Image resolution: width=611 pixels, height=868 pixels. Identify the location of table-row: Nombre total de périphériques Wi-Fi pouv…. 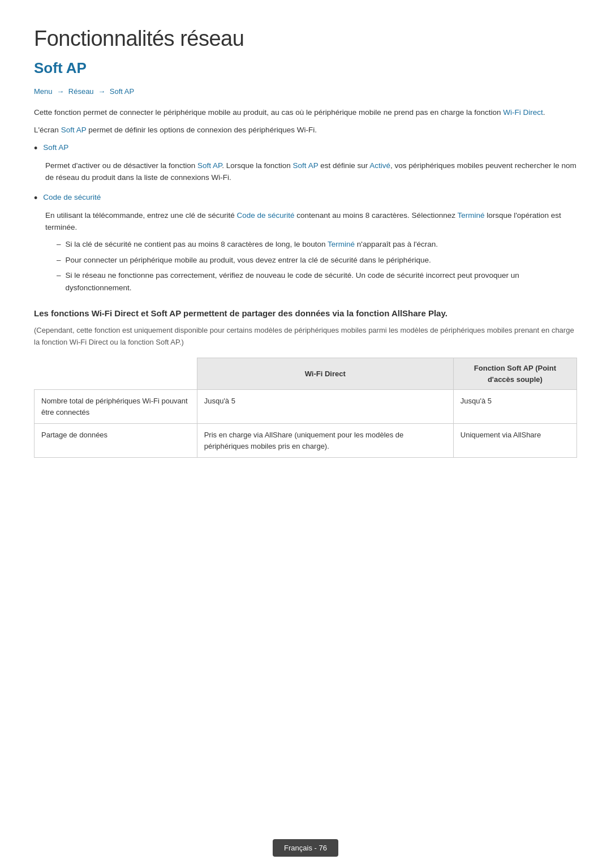
(306, 407).